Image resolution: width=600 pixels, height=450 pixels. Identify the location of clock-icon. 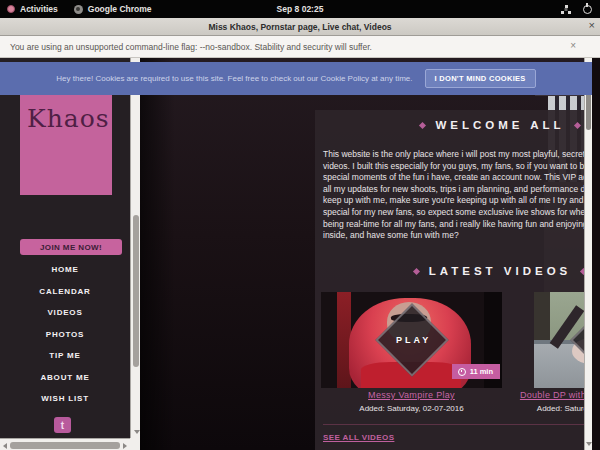
(462, 372).